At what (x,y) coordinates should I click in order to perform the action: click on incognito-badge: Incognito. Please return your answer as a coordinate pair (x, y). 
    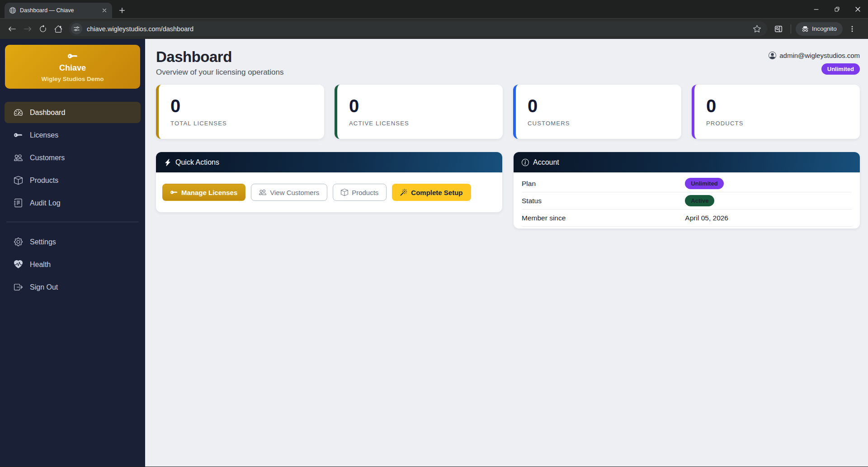
    Looking at the image, I should click on (819, 29).